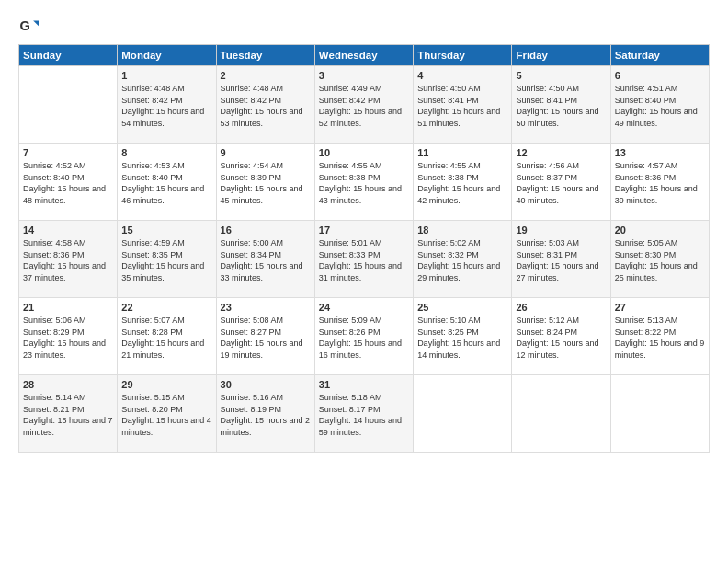 The width and height of the screenshot is (728, 563). I want to click on calendar-cell: 11 Sunrise: 4:55 AMSunset: 8:38 PMDaylig…, so click(463, 182).